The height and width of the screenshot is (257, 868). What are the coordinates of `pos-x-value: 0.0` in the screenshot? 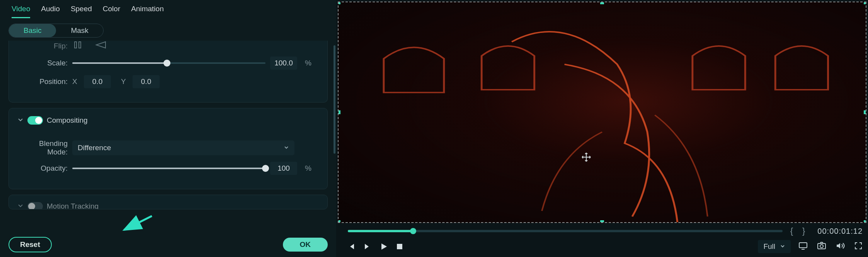 It's located at (97, 82).